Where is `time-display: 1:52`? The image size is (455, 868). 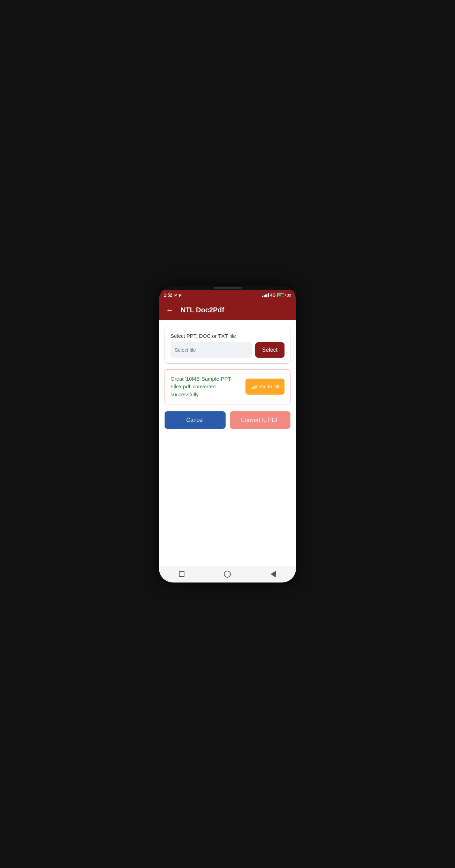
time-display: 1:52 is located at coordinates (168, 295).